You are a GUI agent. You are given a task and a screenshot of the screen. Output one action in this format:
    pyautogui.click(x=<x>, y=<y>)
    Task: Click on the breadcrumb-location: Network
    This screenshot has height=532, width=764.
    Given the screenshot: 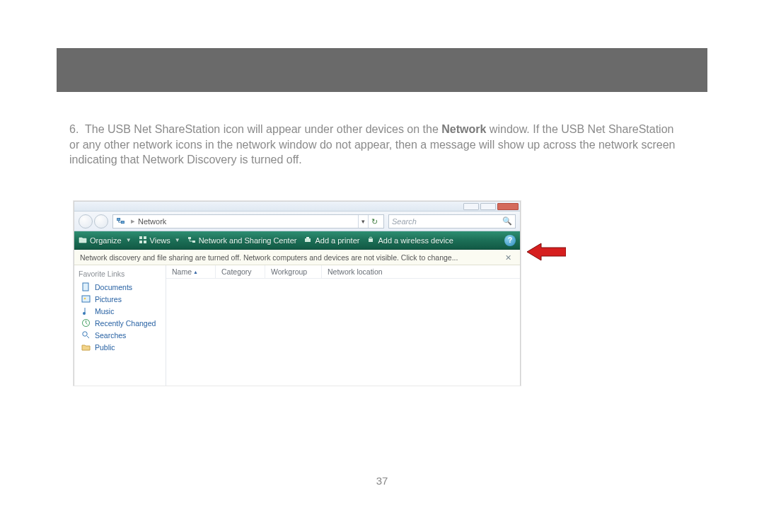 What is the action you would take?
    pyautogui.click(x=152, y=221)
    